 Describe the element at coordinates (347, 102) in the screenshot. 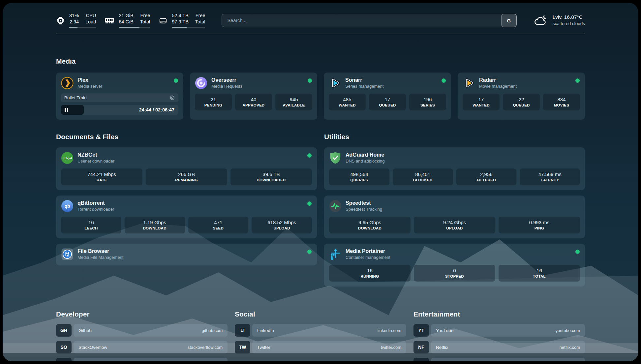

I see `stat-box: 485WANTED` at that location.